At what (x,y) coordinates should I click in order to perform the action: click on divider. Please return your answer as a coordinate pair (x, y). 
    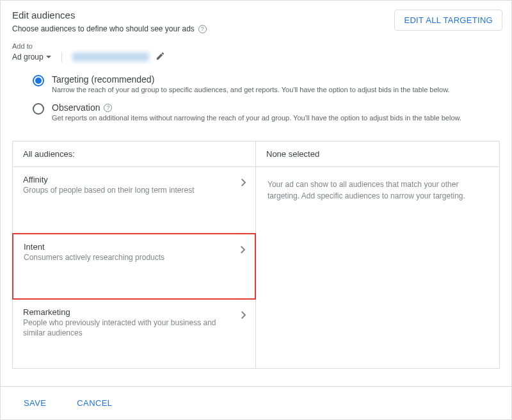
    Looking at the image, I should click on (61, 57).